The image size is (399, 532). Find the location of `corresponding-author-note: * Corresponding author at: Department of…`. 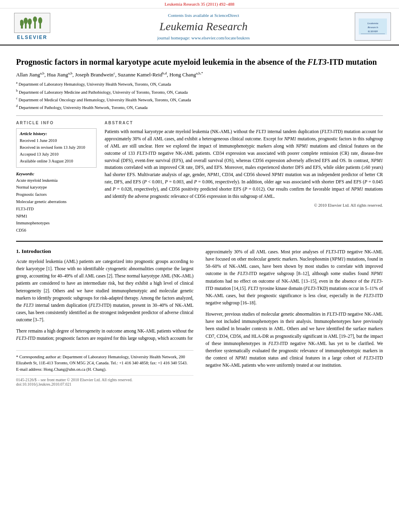

corresponding-author-note: * Corresponding author at: Department of… is located at coordinates (105, 364).